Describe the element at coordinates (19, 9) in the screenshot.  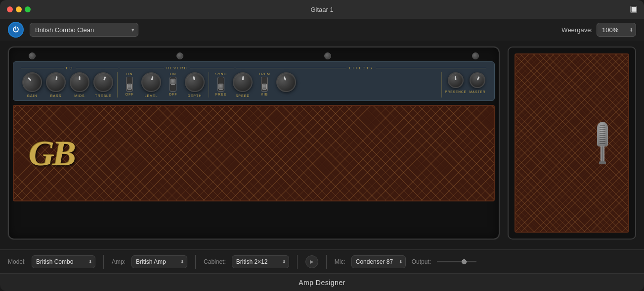
I see `traffic-lights` at that location.